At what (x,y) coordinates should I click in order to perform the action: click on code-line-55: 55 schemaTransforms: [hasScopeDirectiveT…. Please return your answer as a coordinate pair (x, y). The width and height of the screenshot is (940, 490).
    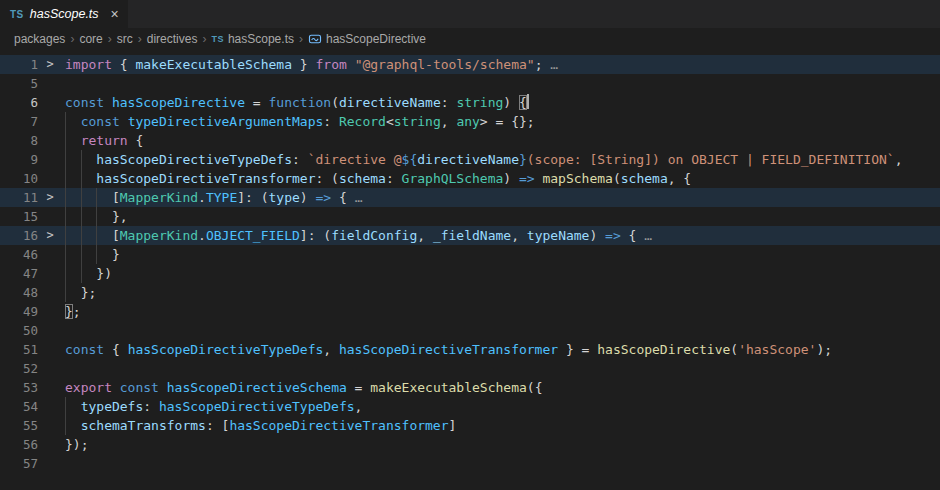
    Looking at the image, I should click on (470, 426).